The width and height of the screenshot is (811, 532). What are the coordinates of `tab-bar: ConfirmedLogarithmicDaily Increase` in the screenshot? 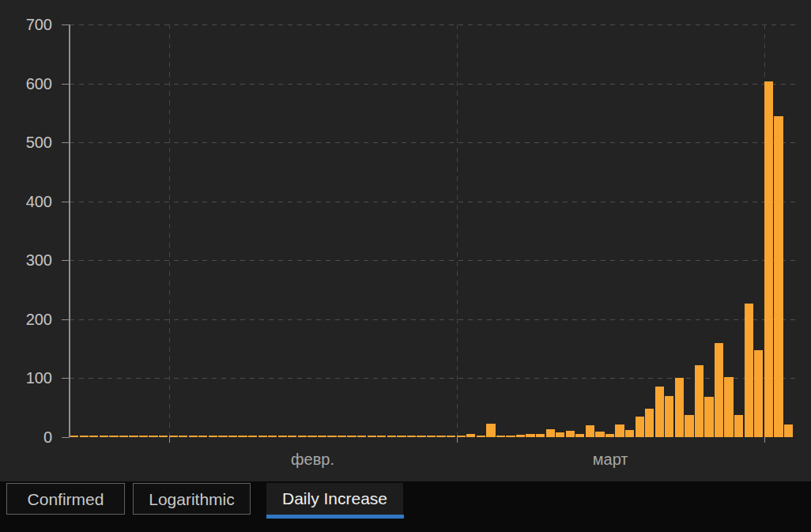 It's located at (406, 507).